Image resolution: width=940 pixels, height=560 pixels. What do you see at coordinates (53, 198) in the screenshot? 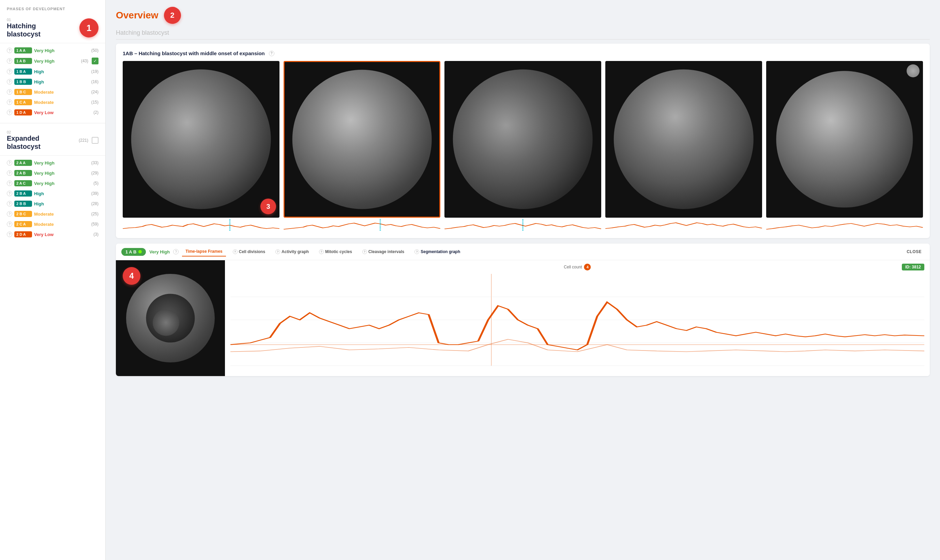
I see `phase-2-items: ? 2 A A Very High (33) ? 2 A B Very High…` at bounding box center [53, 198].